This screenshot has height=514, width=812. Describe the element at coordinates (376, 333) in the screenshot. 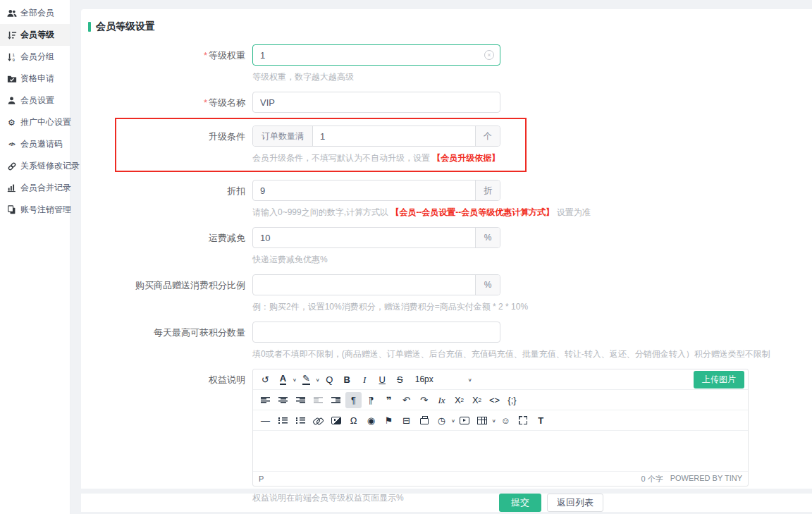

I see `daily-points-cap-input` at that location.